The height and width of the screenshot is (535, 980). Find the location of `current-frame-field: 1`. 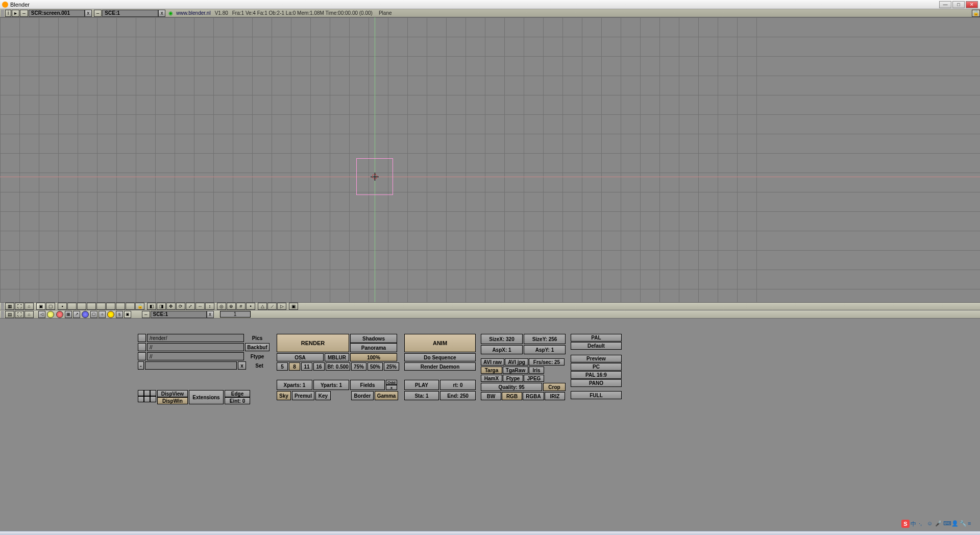

current-frame-field: 1 is located at coordinates (235, 314).